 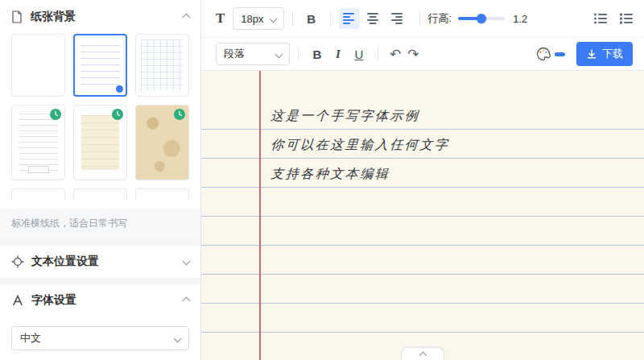 What do you see at coordinates (163, 143) in the screenshot?
I see `thumbnail-vintage-paper` at bounding box center [163, 143].